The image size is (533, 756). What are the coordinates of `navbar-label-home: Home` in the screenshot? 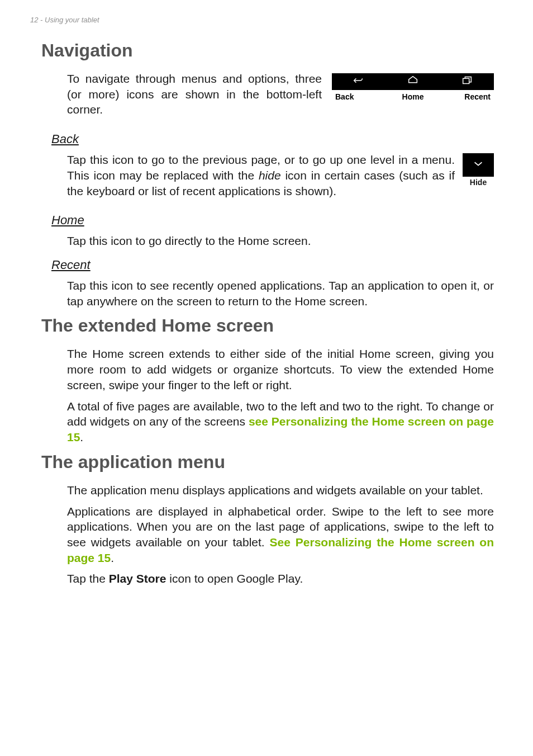 It's located at (413, 97).